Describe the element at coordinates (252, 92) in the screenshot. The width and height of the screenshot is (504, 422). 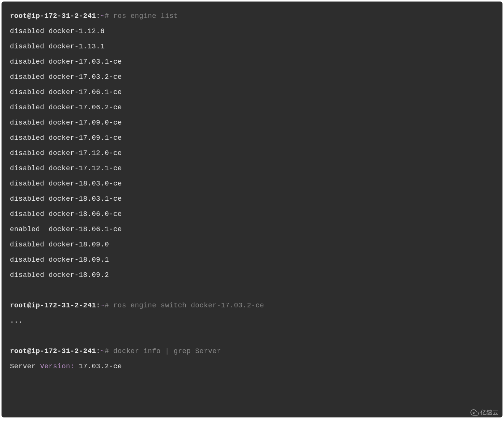
I see `engine-list-item: disabled docker-17.06.1-ce` at that location.